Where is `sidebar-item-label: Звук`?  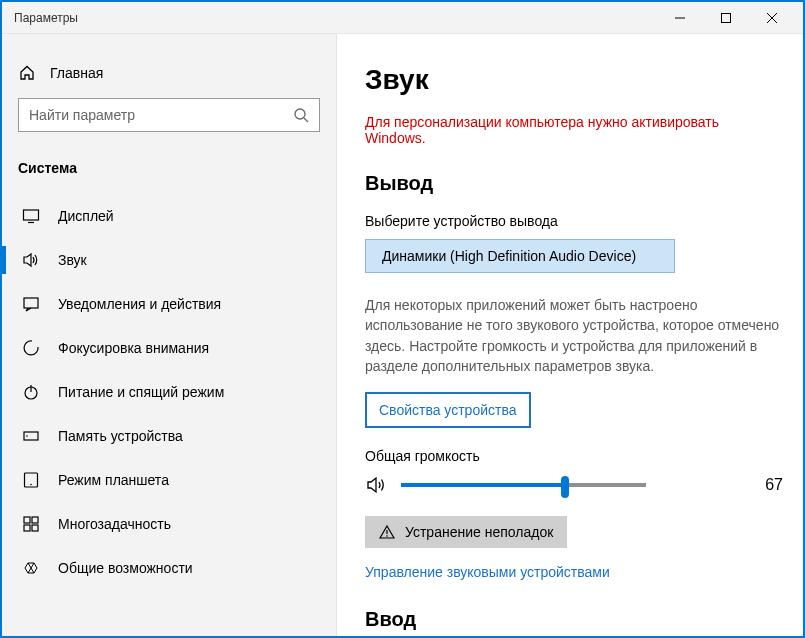
sidebar-item-label: Звук is located at coordinates (72, 260).